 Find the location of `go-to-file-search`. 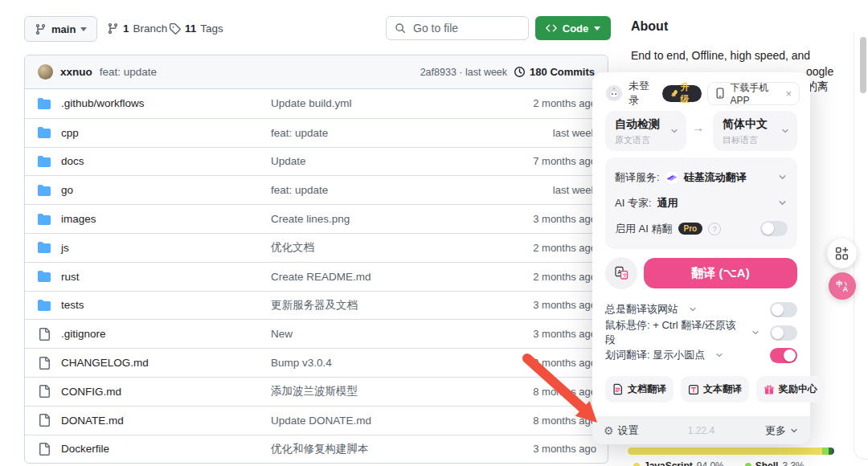

go-to-file-search is located at coordinates (457, 28).